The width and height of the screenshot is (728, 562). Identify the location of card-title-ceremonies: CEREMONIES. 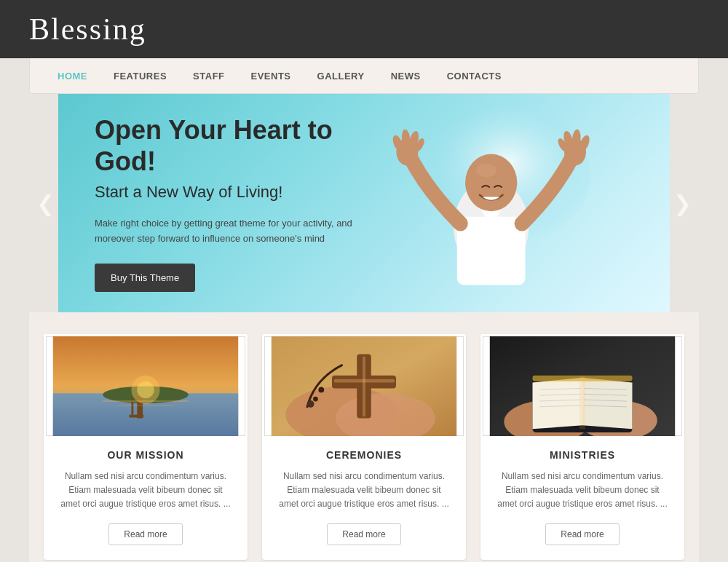
(364, 455).